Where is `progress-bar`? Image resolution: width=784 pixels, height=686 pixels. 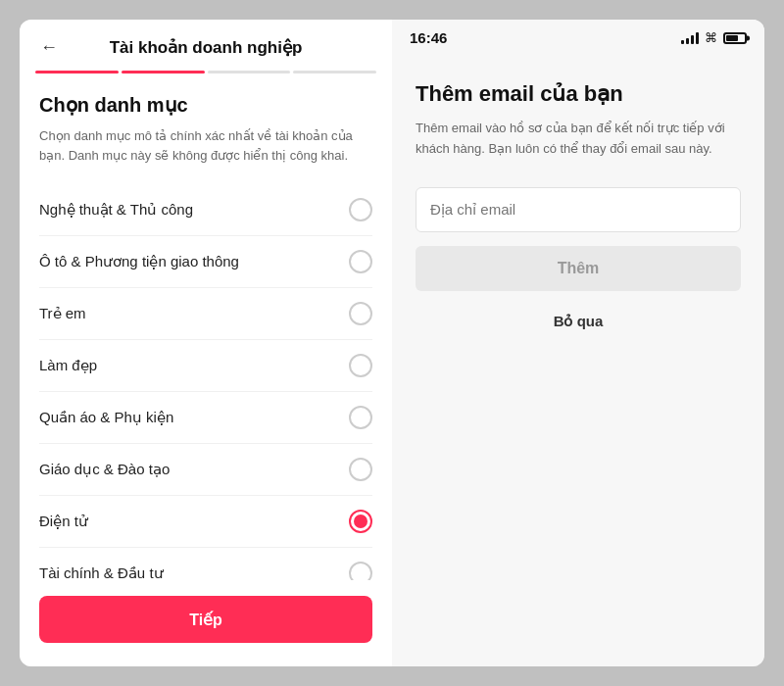
progress-bar is located at coordinates (206, 67).